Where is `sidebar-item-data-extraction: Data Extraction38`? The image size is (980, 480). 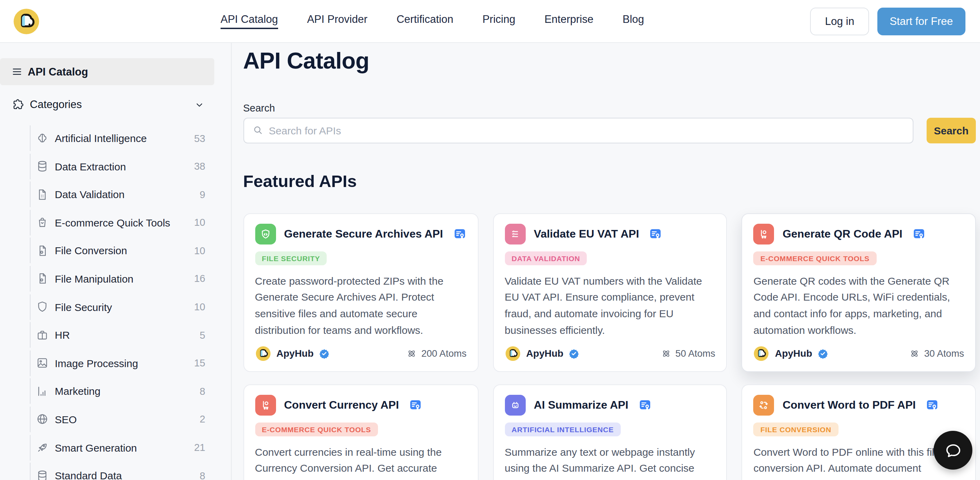
sidebar-item-data-extraction: Data Extraction38 is located at coordinates (130, 166).